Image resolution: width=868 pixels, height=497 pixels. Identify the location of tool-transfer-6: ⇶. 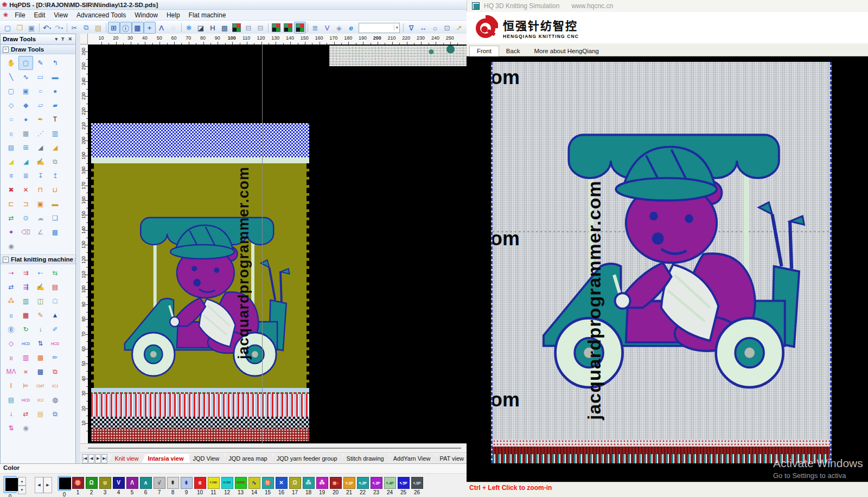
(26, 287).